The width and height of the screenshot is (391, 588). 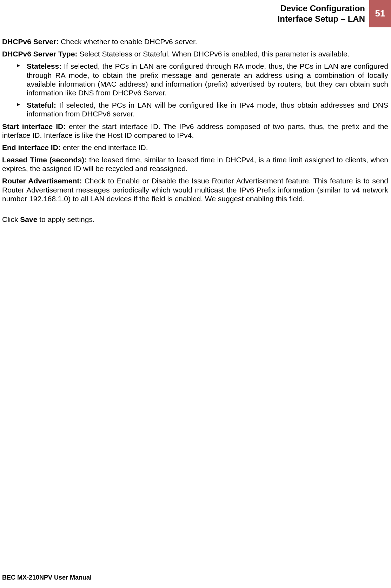 What do you see at coordinates (40, 54) in the screenshot?
I see `label-dhcpv6-server-type: DHCPv6 Server Type:` at bounding box center [40, 54].